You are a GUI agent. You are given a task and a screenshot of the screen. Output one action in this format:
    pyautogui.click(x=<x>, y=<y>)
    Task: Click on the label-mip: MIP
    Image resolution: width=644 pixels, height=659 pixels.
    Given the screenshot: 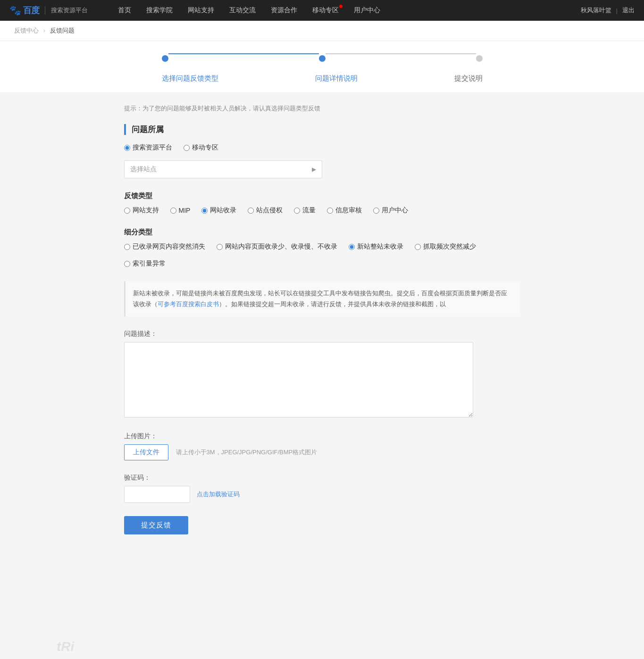 What is the action you would take?
    pyautogui.click(x=185, y=210)
    